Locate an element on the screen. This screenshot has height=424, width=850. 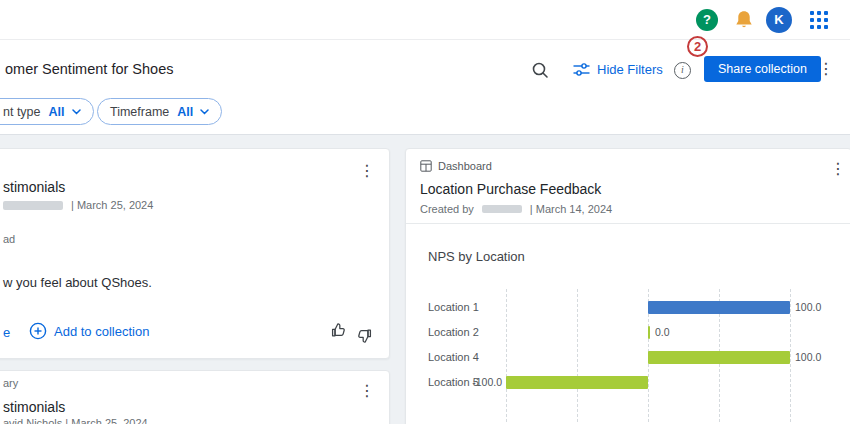
filter-sliders-icon is located at coordinates (582, 70).